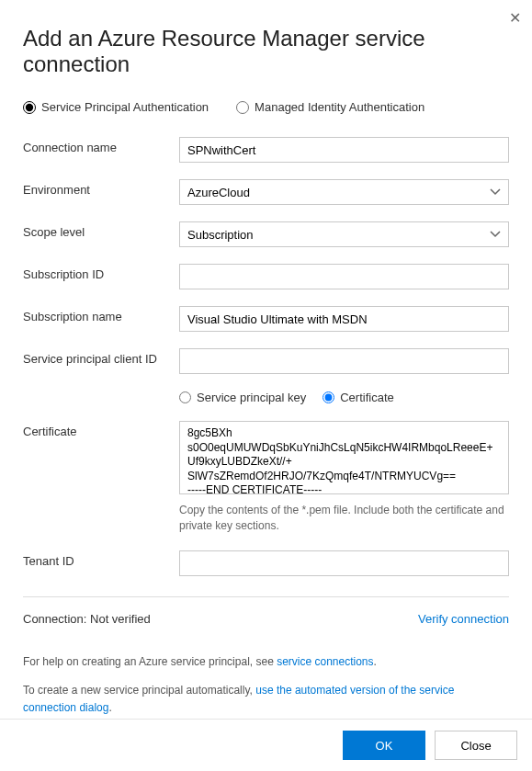 The image size is (532, 771). I want to click on help-info-1: For help on creating an Azure service pr…, so click(266, 662).